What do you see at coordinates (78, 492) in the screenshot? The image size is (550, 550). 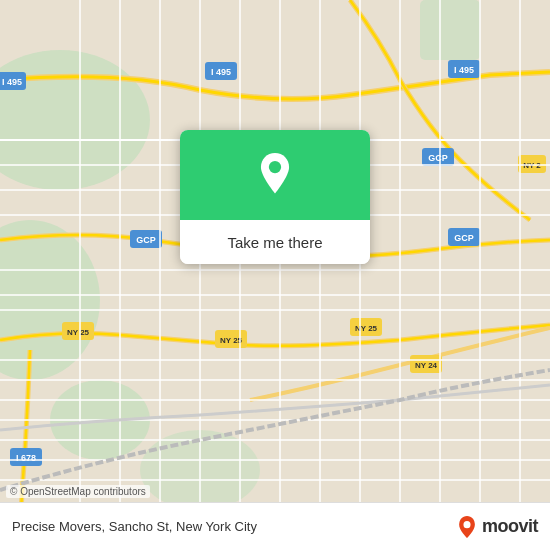 I see `osm-attribution: © OpenStreetMap contributors` at bounding box center [78, 492].